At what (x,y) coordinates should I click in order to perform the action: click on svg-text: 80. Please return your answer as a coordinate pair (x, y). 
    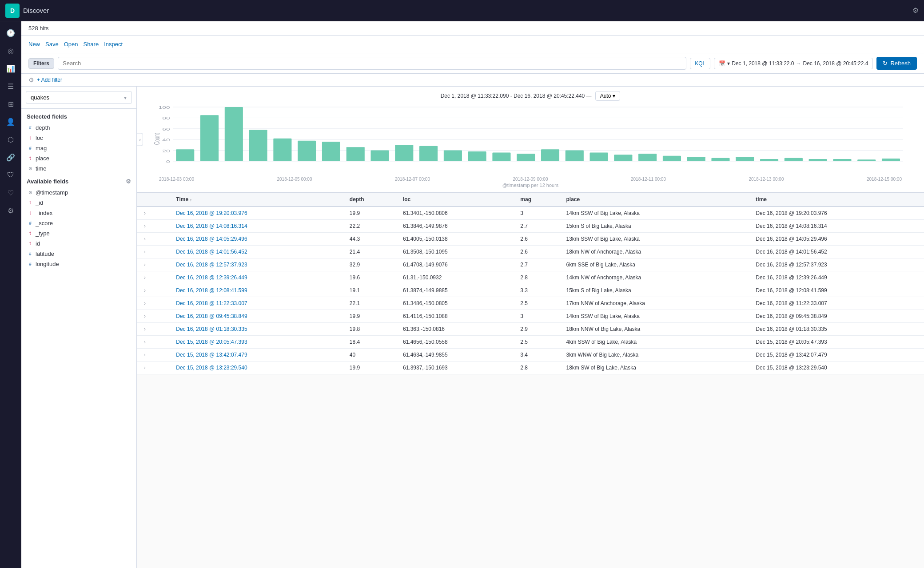
    Looking at the image, I should click on (166, 119).